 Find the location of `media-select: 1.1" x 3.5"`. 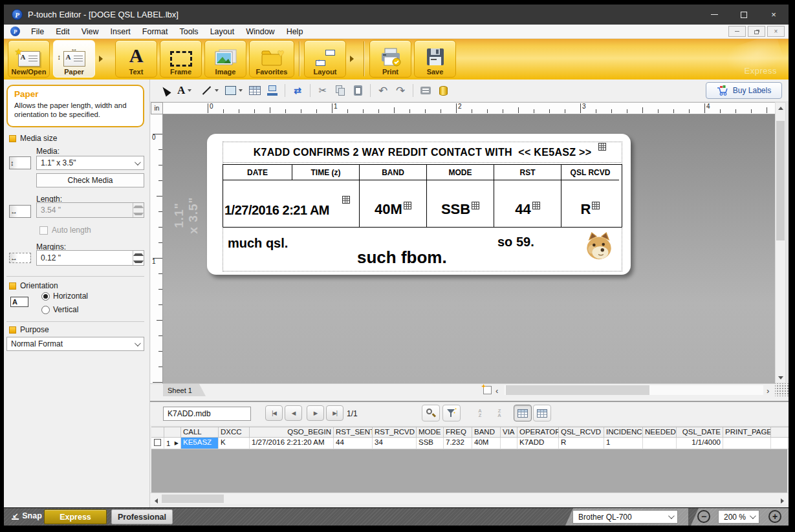

media-select: 1.1" x 3.5" is located at coordinates (91, 163).